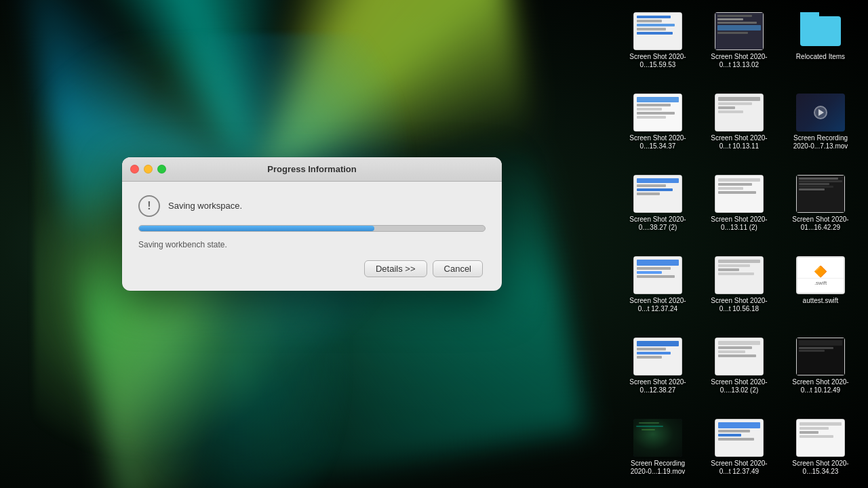  Describe the element at coordinates (312, 206) in the screenshot. I see `status-row: ! Saving workspace.` at that location.